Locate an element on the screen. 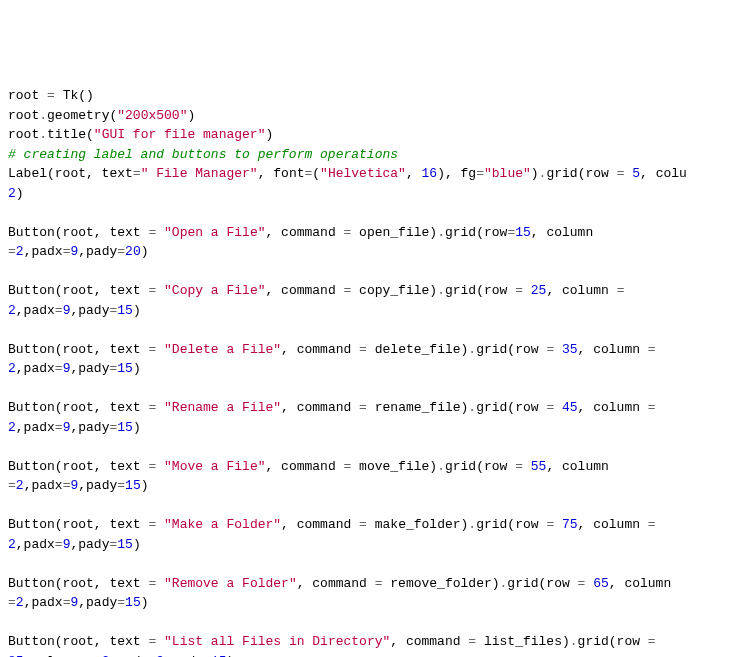 This screenshot has width=752, height=657. code-token: 35 is located at coordinates (570, 350).